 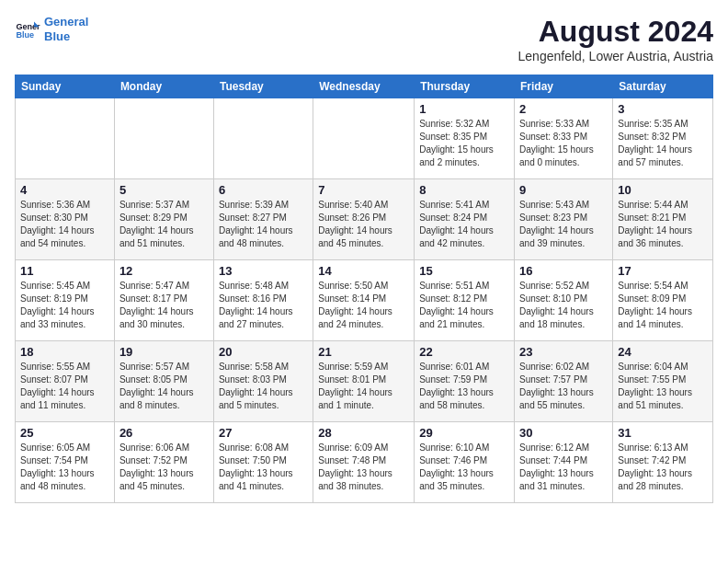 I want to click on calendar-cell: 5Sunrise: 5:37 AM Sunset: 8:29 PM Daylig…, so click(x=164, y=220).